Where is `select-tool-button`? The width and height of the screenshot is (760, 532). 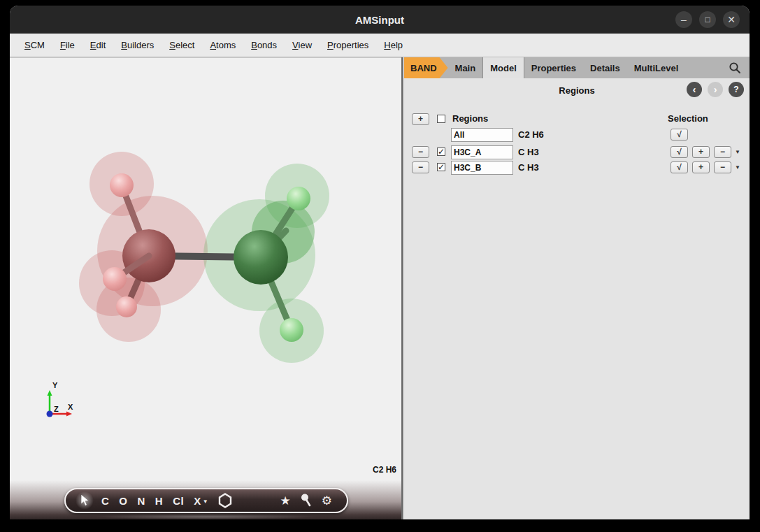 select-tool-button is located at coordinates (85, 501).